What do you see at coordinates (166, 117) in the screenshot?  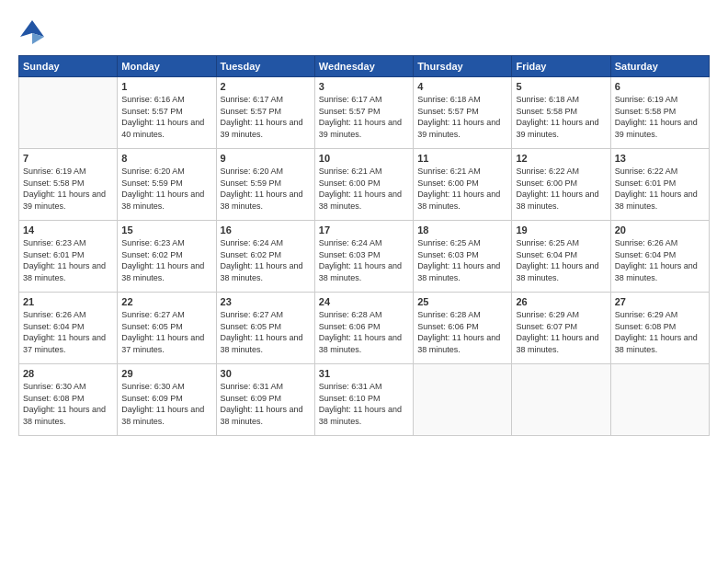 I see `day-info: Sunrise: 6:16 AMSunset: 5:57 PMDaylight:…` at bounding box center [166, 117].